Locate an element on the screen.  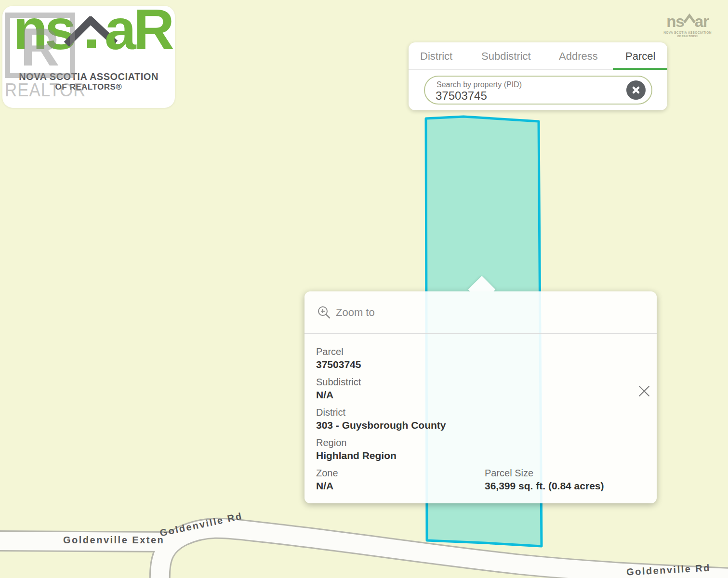
association-name-line2: OF REALTORS® is located at coordinates (89, 87).